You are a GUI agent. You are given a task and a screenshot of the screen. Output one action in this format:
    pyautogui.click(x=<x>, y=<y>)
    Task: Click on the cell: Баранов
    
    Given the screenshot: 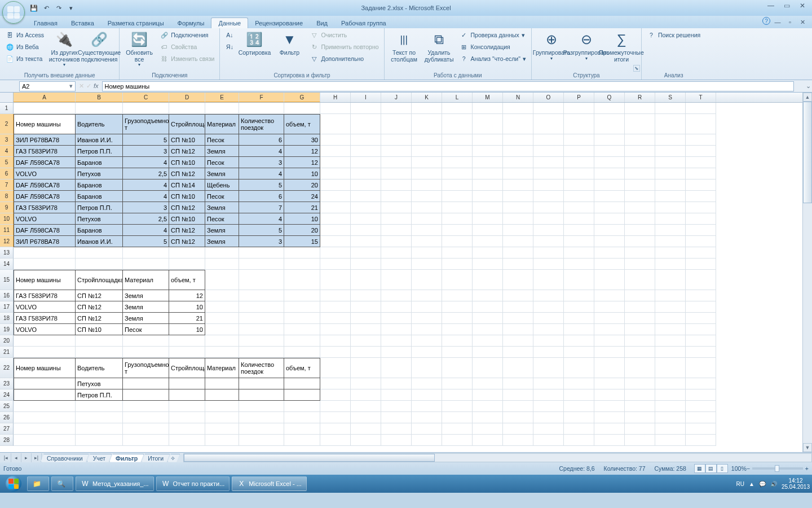 What is the action you would take?
    pyautogui.click(x=99, y=185)
    